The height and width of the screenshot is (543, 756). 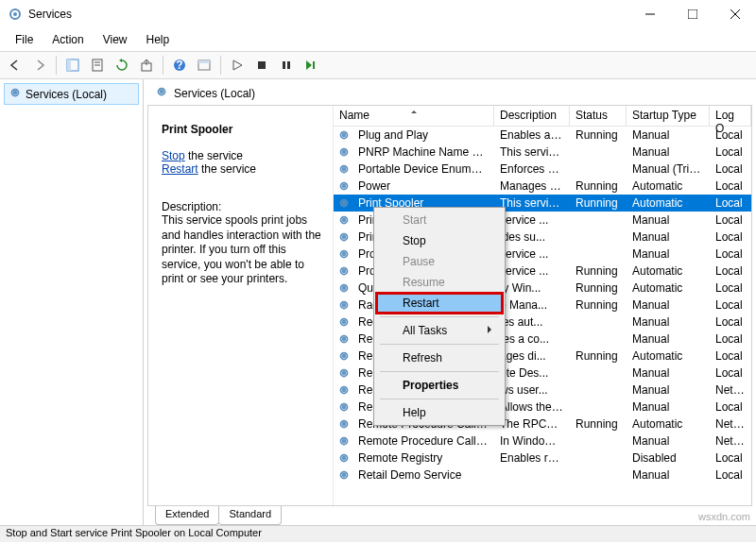 I want to click on cell-name: Retail Demo Service, so click(x=423, y=475).